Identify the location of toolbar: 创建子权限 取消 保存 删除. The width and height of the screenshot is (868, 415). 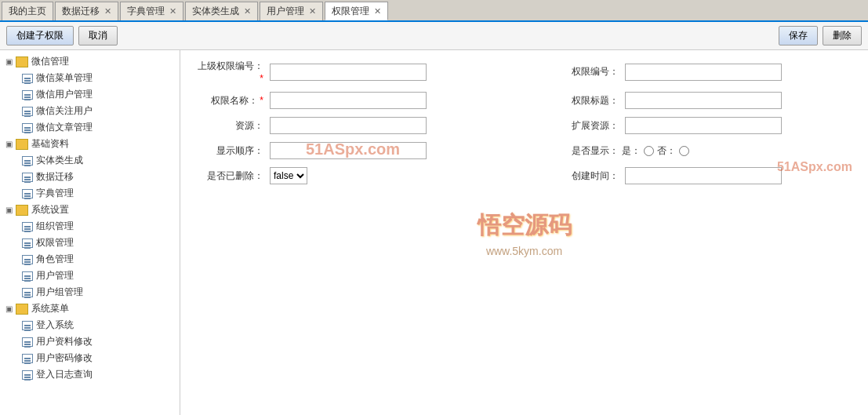
(434, 36).